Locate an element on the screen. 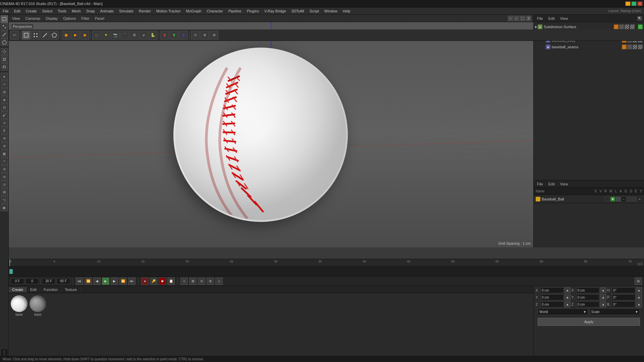 The width and height of the screenshot is (644, 362). om-view: View is located at coordinates (564, 18).